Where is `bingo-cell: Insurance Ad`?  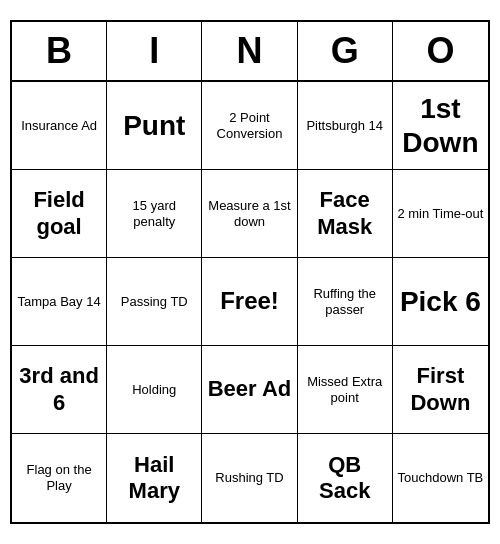 bingo-cell: Insurance Ad is located at coordinates (60, 126).